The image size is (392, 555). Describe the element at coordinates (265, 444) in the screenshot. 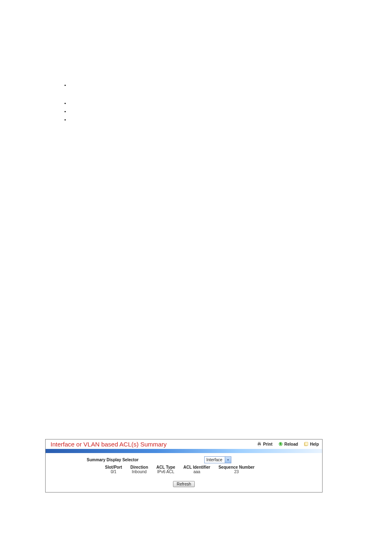

I see `print-button: Print` at that location.